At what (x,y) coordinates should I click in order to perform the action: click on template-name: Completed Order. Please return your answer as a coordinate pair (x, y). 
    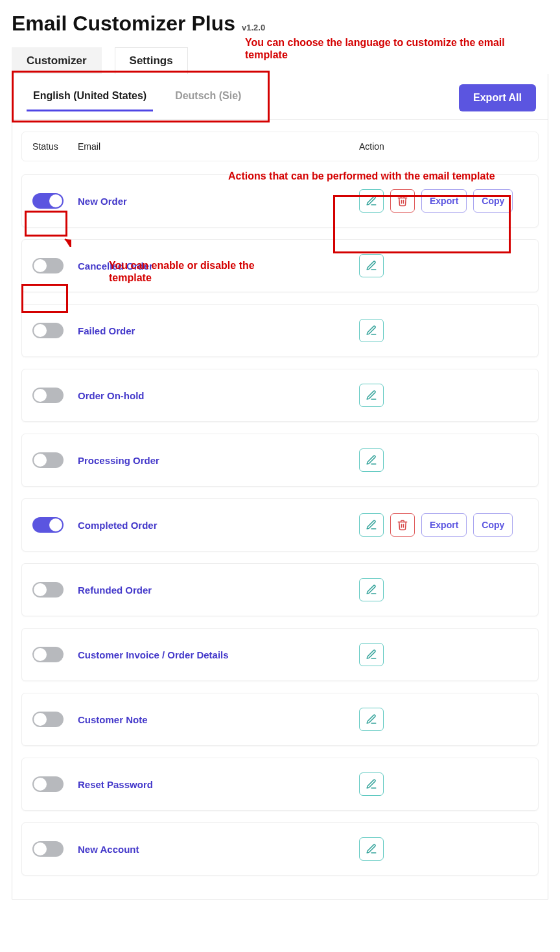
    Looking at the image, I should click on (218, 525).